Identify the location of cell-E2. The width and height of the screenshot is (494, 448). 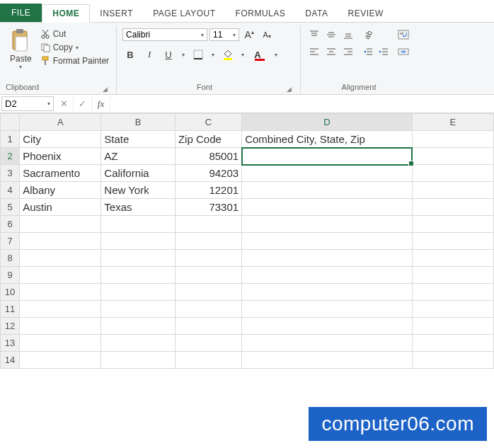
(453, 156).